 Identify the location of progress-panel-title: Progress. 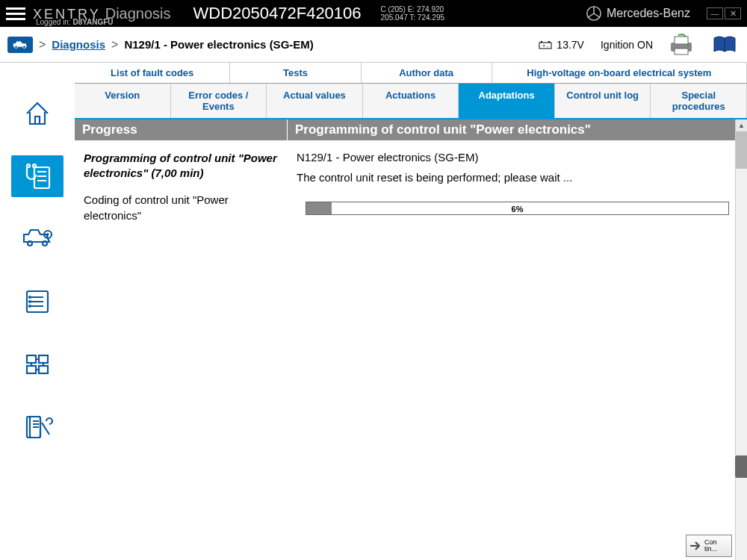
(181, 130).